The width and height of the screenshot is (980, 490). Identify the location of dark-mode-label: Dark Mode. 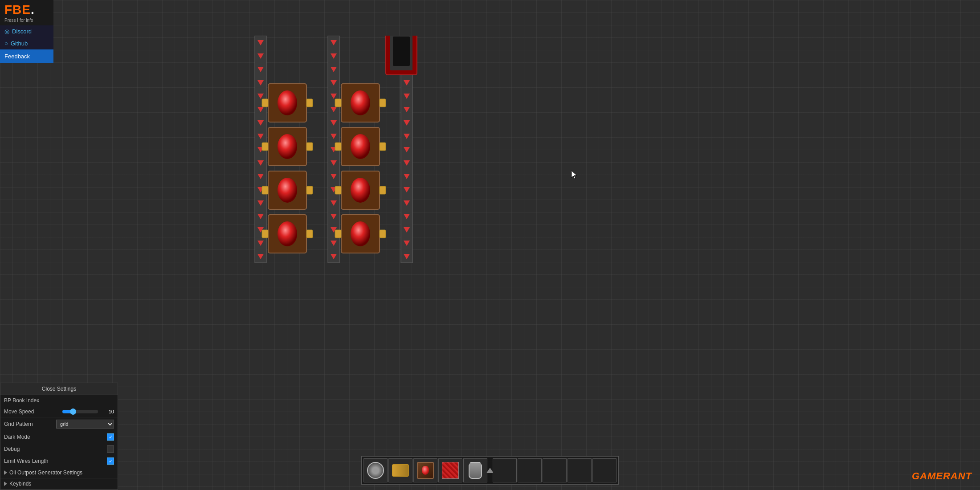
(55, 437).